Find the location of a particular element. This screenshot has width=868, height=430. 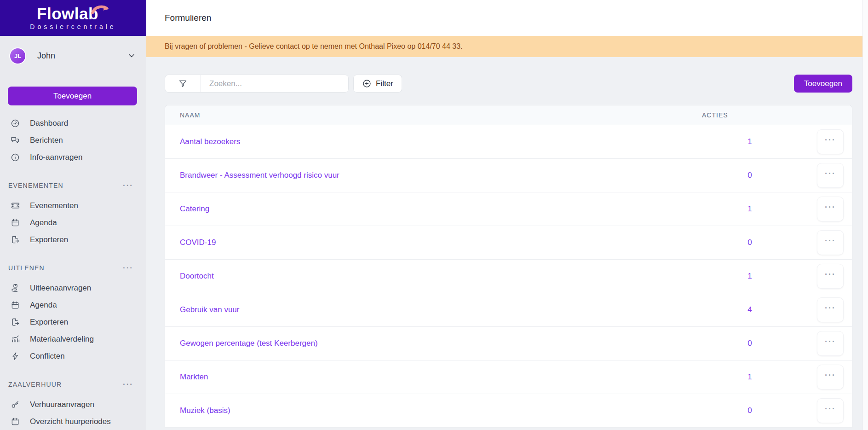

app-logo: Flowlab Dossiercentrale is located at coordinates (73, 18).